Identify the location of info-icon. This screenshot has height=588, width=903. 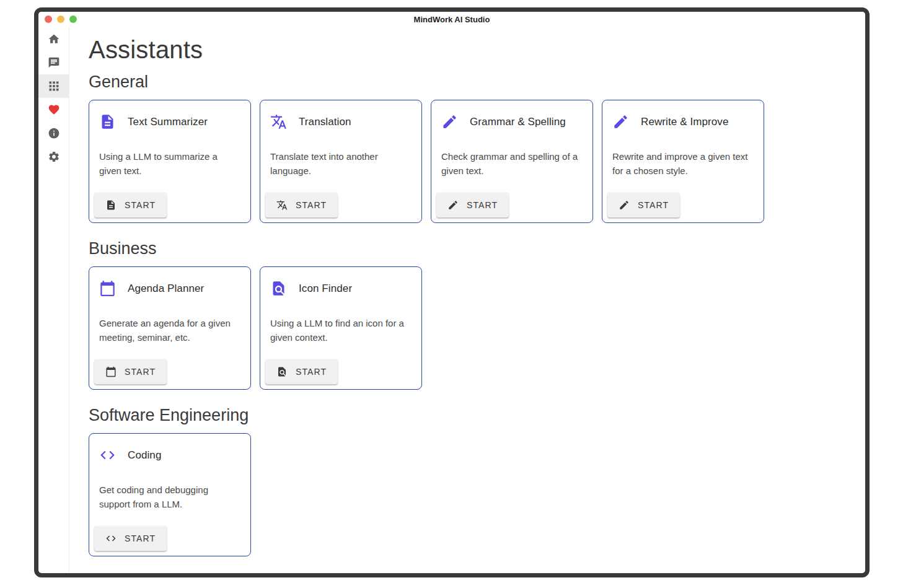
(54, 133).